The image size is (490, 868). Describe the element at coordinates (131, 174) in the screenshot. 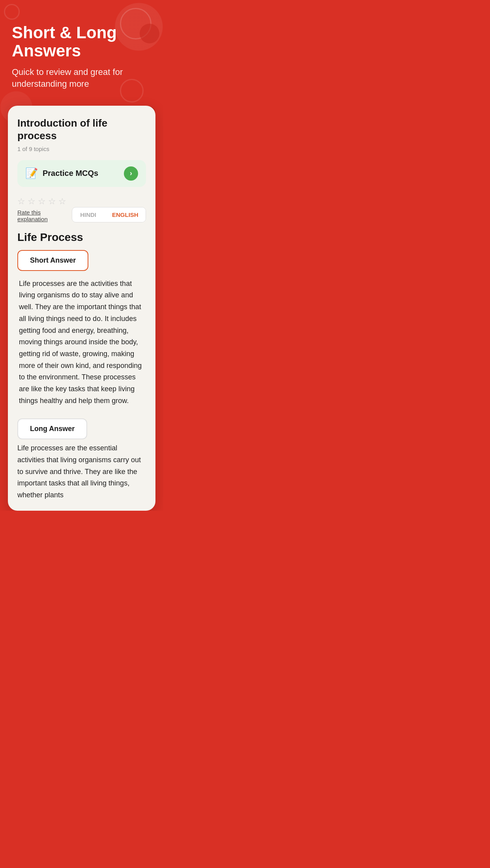

I see `mcq-arrow-icon: ›` at that location.